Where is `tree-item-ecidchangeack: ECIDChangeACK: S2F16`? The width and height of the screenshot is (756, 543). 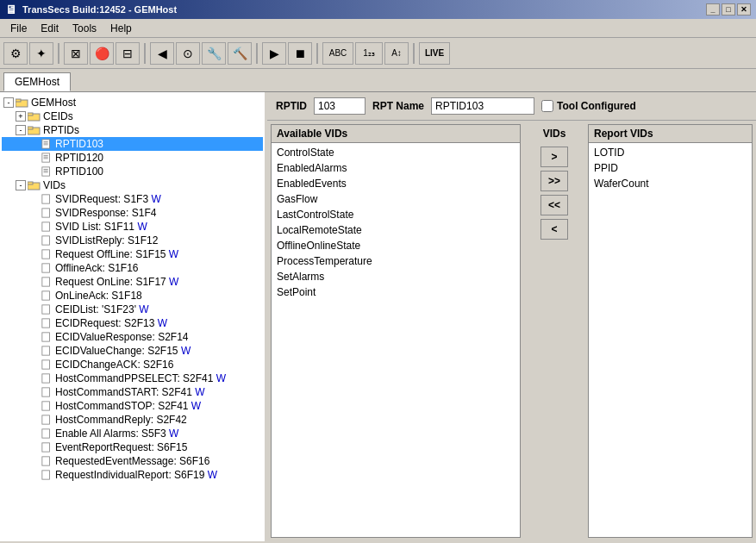 tree-item-ecidchangeack: ECIDChangeACK: S2F16 is located at coordinates (133, 365).